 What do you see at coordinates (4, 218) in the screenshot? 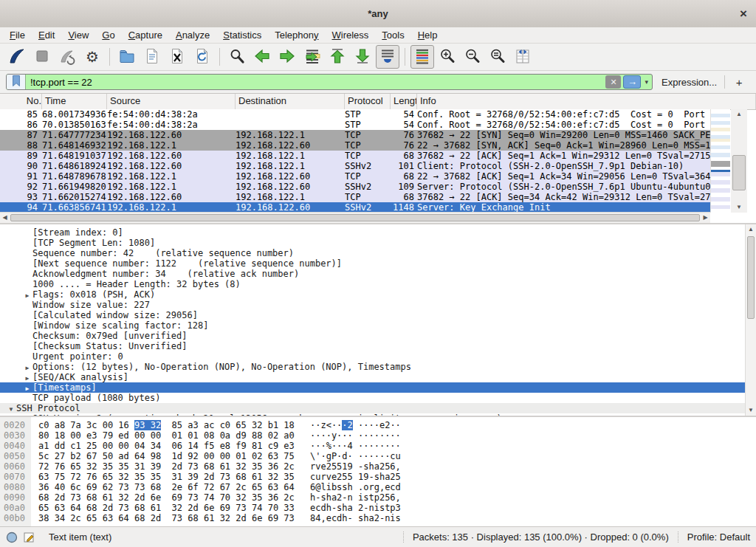
I see `scroll-left-arrow-icon: ◀` at bounding box center [4, 218].